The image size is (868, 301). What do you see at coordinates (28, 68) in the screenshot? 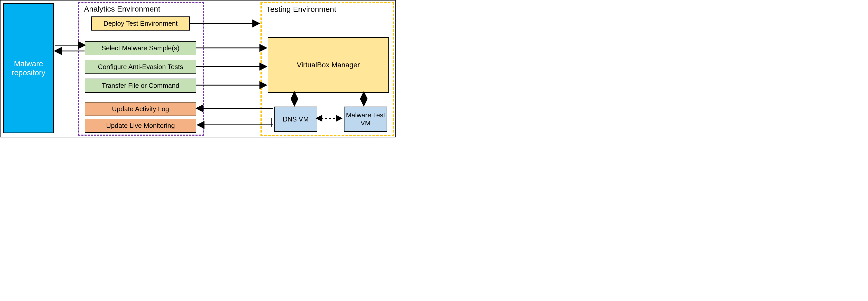
I see `malware-repository-box: Malware repository` at bounding box center [28, 68].